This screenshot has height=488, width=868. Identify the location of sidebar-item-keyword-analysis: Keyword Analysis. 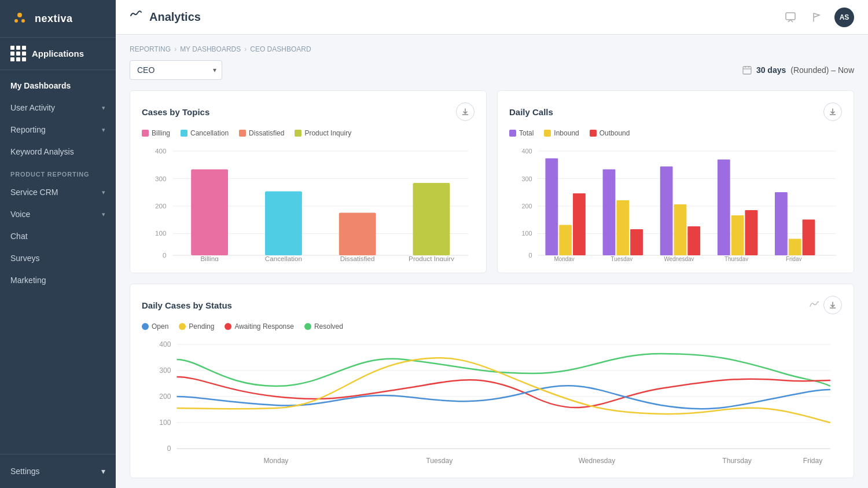
(58, 152).